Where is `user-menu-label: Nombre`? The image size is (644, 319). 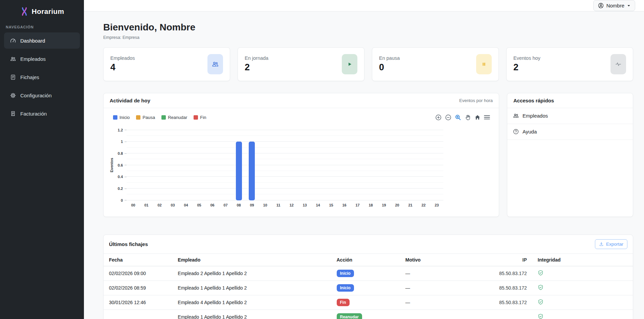 user-menu-label: Nombre is located at coordinates (615, 5).